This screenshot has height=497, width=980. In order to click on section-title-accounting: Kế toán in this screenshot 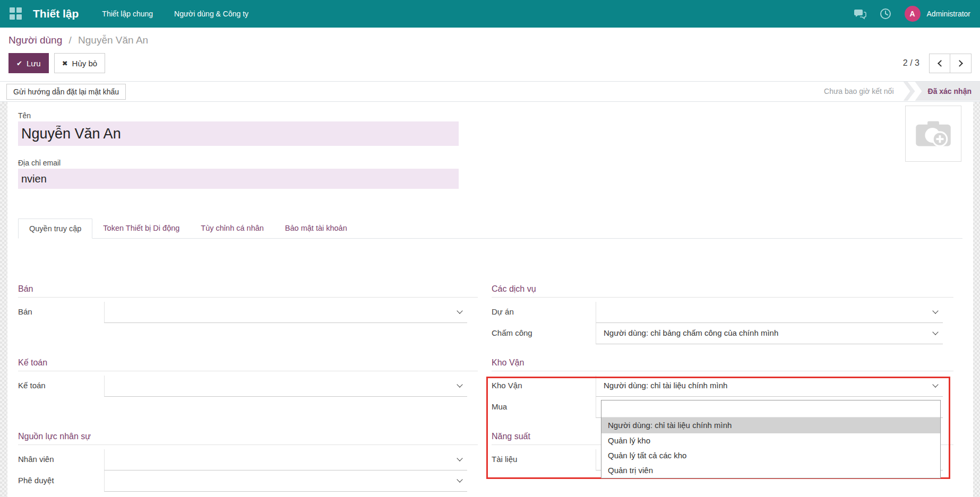, I will do `click(248, 365)`.